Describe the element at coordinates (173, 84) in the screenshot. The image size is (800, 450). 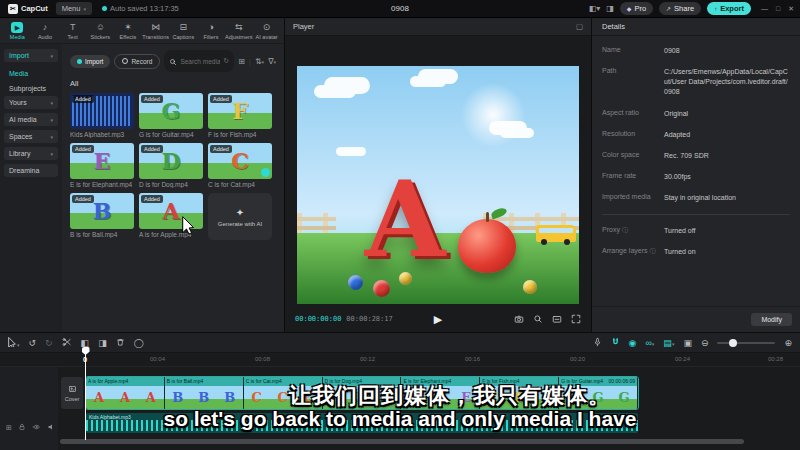
I see `filter-all-label: All` at that location.